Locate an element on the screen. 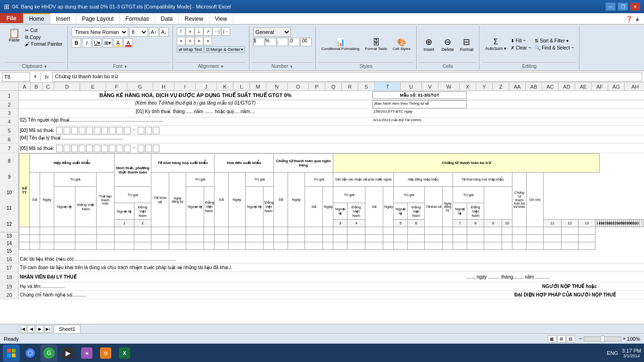 This screenshot has height=362, width=644. col-W: W is located at coordinates (449, 87).